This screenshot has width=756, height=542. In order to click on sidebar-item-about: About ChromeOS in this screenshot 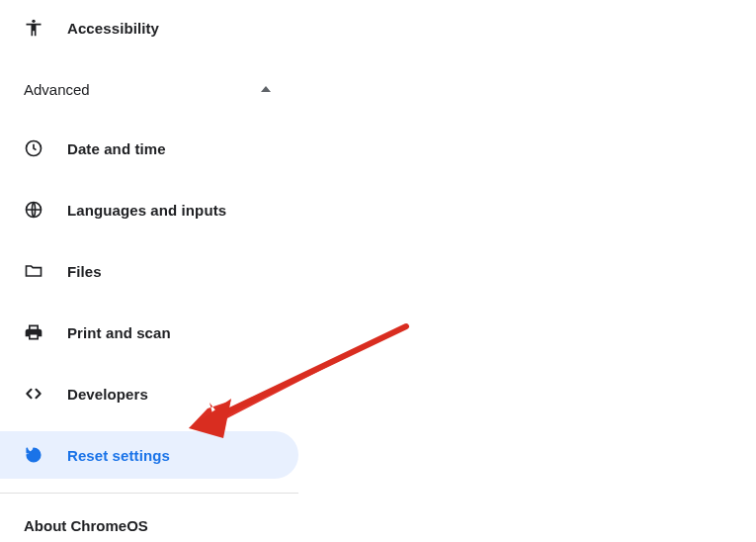, I will do `click(74, 514)`.